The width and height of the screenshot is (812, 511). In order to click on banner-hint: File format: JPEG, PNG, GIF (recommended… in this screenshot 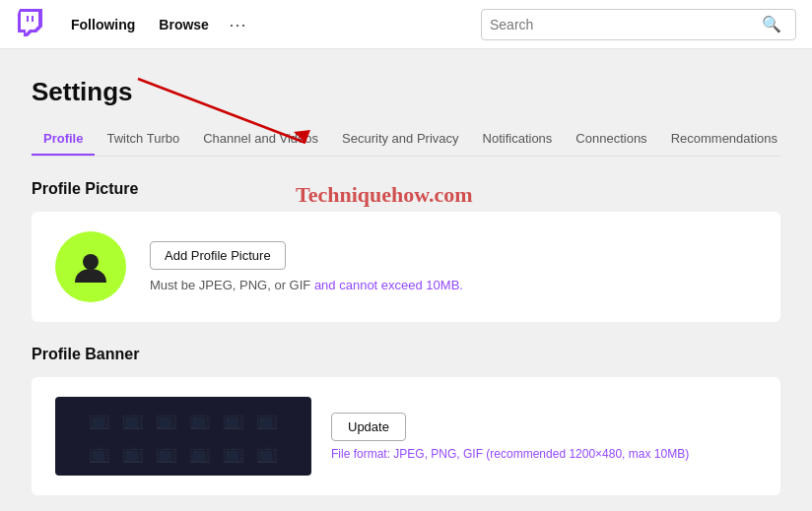, I will do `click(510, 454)`.